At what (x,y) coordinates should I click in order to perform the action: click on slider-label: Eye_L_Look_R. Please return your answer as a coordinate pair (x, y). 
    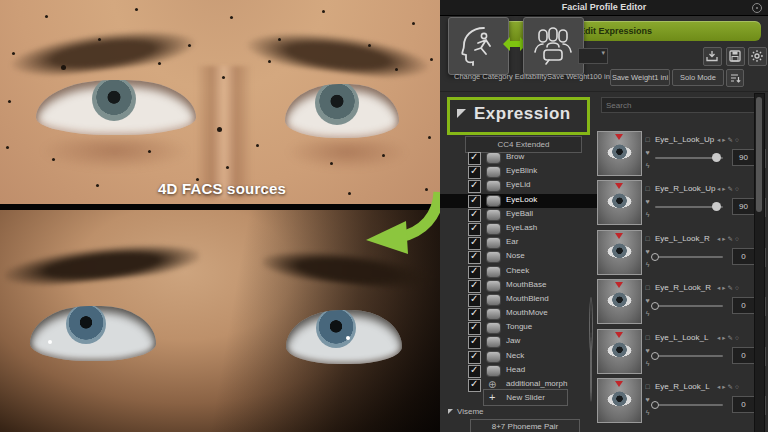
    Looking at the image, I should click on (682, 238).